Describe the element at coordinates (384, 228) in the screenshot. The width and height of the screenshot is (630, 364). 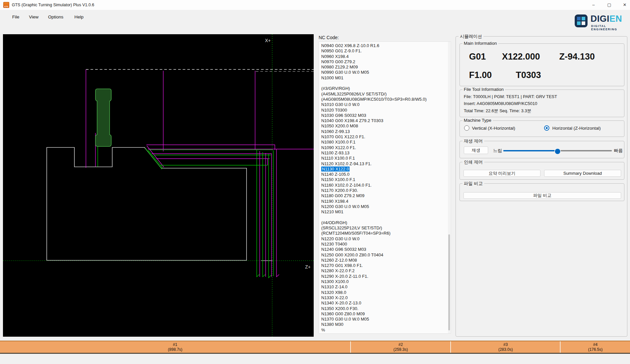
I see `nc-code-line: (SRSCL3225P12/LV SET/STD/)` at that location.